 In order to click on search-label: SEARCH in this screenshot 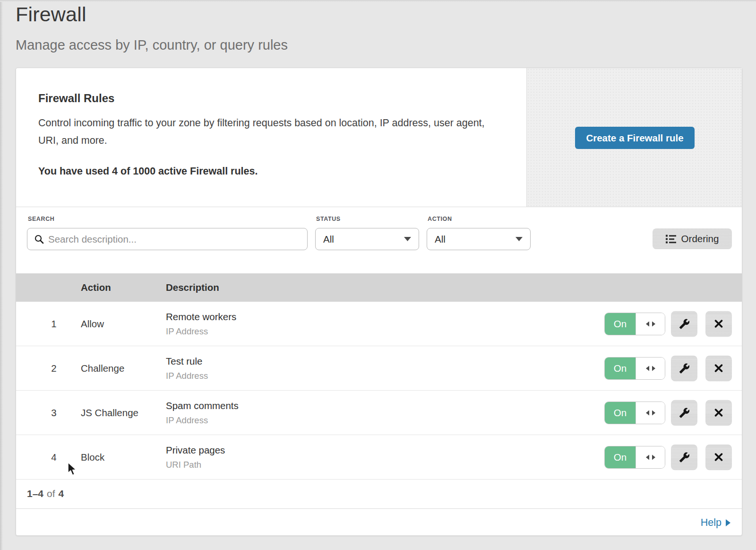, I will do `click(41, 219)`.